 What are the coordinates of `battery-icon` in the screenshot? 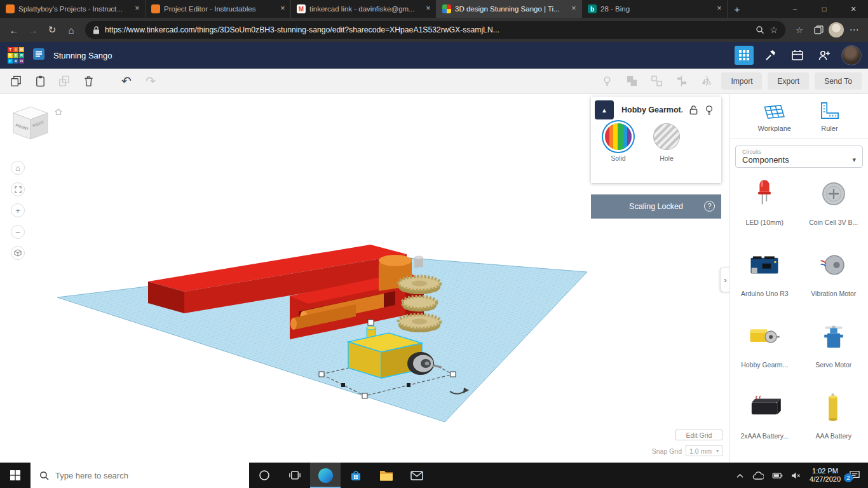 It's located at (778, 475).